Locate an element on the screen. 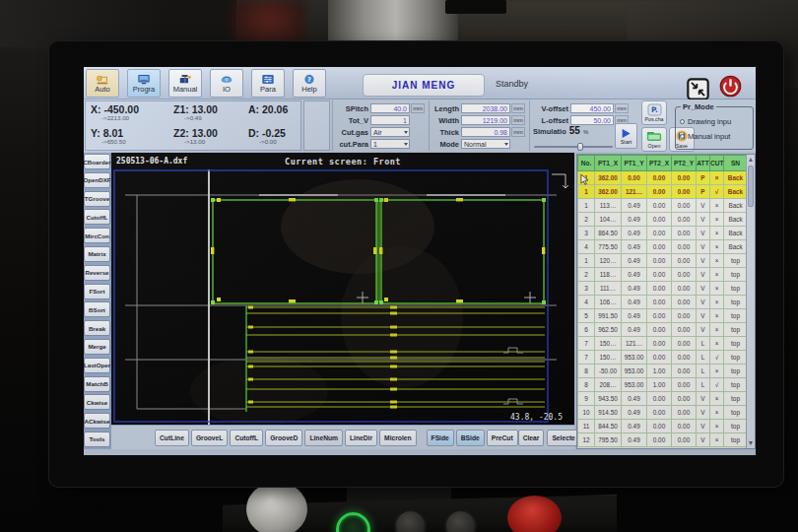 This screenshot has width=798, height=532. bottom-groovel-button: GrooveL is located at coordinates (210, 437).